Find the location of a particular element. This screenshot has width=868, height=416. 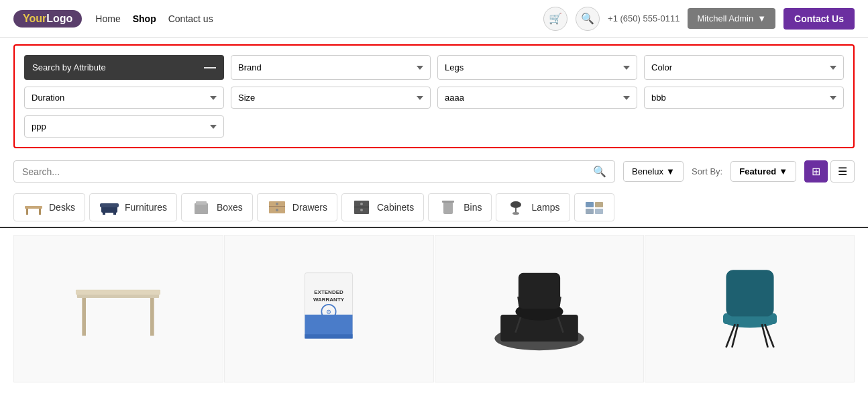

admin-button: Mitchell Admin ▼ is located at coordinates (731, 19).